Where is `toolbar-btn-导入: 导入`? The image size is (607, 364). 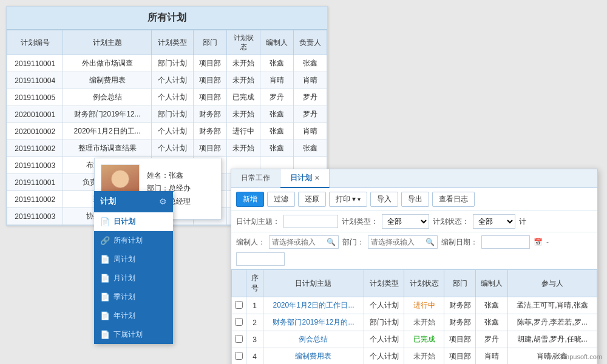 toolbar-btn-导入: 导入 is located at coordinates (384, 199).